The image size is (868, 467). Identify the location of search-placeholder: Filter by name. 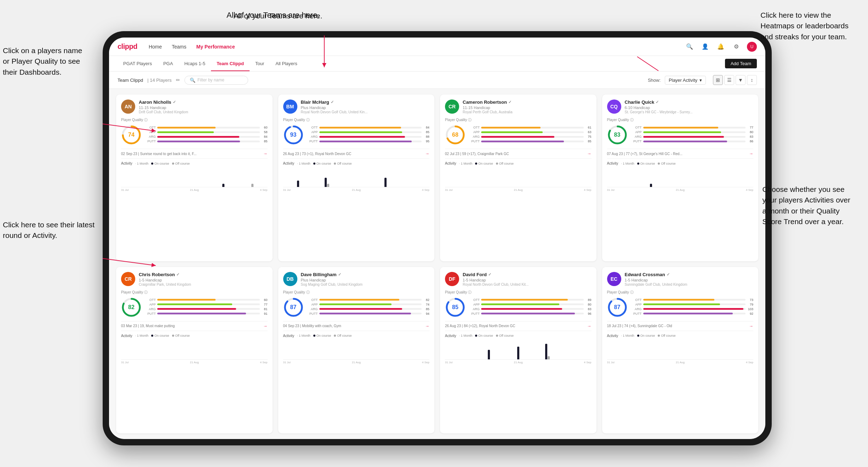
(211, 80).